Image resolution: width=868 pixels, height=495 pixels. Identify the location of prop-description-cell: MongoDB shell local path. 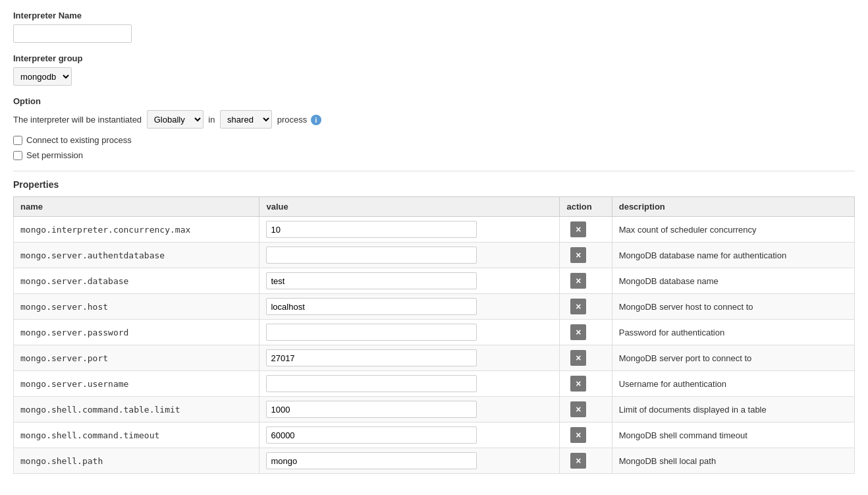
(733, 461).